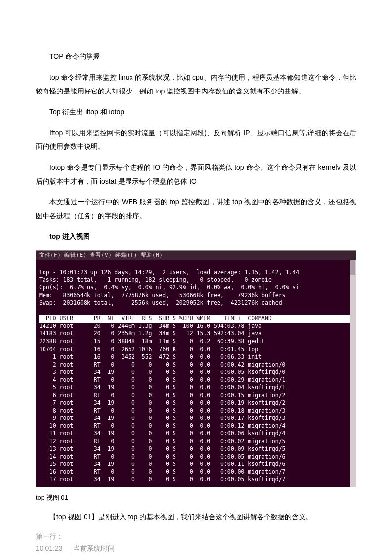  What do you see at coordinates (162, 426) in the screenshot?
I see `table-row: 10 root RT 0 0 0 0 S 0 0.0 0:00.12 migra…` at bounding box center [162, 426].